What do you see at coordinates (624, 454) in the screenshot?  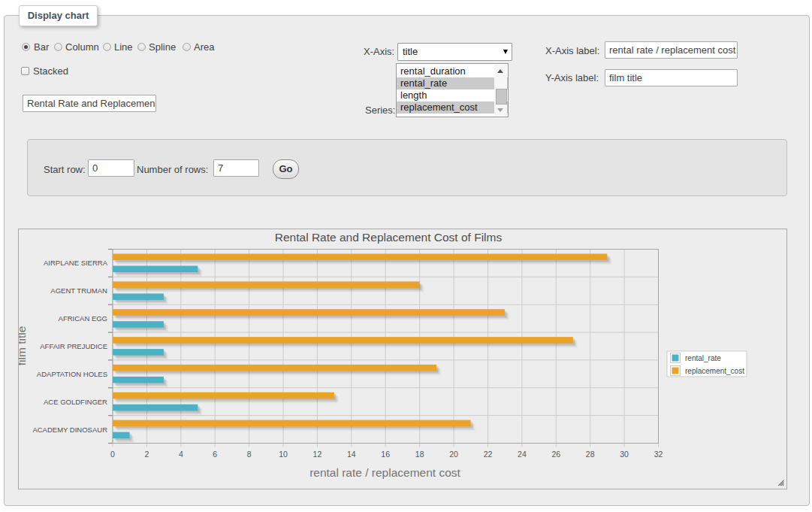 I see `svg-text: 30` at bounding box center [624, 454].